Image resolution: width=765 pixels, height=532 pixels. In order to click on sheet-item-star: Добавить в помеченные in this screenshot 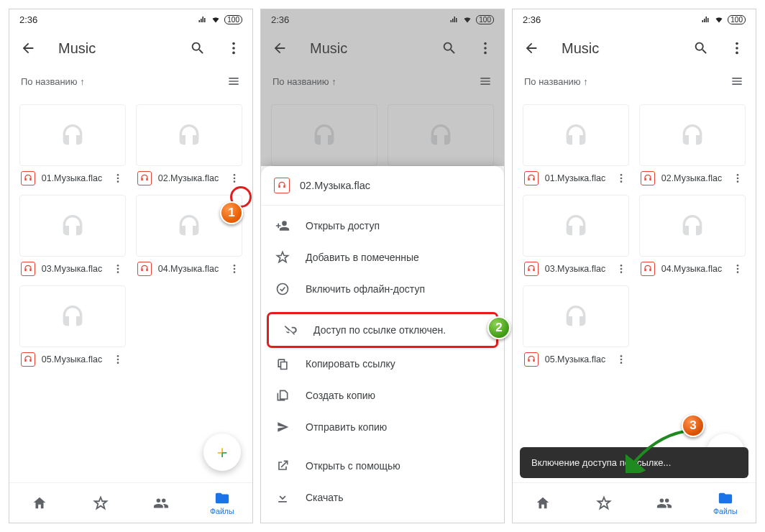, I will do `click(382, 257)`.